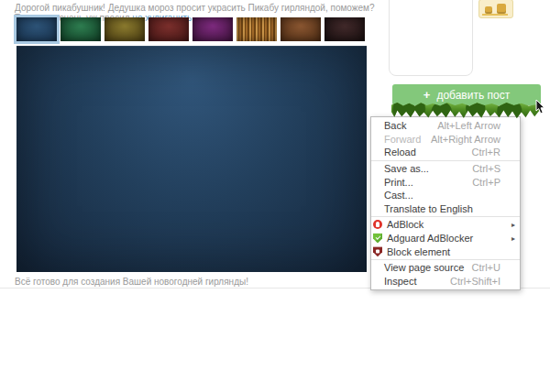 The height and width of the screenshot is (392, 550). What do you see at coordinates (400, 152) in the screenshot?
I see `menu-item-label: Reload` at bounding box center [400, 152].